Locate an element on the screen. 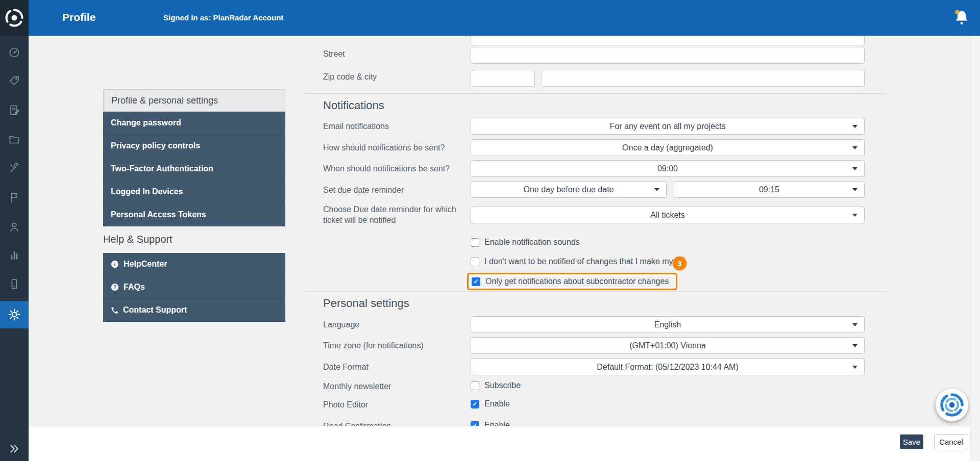 This screenshot has height=461, width=980. photo-editor-label: Photo Editor is located at coordinates (346, 405).